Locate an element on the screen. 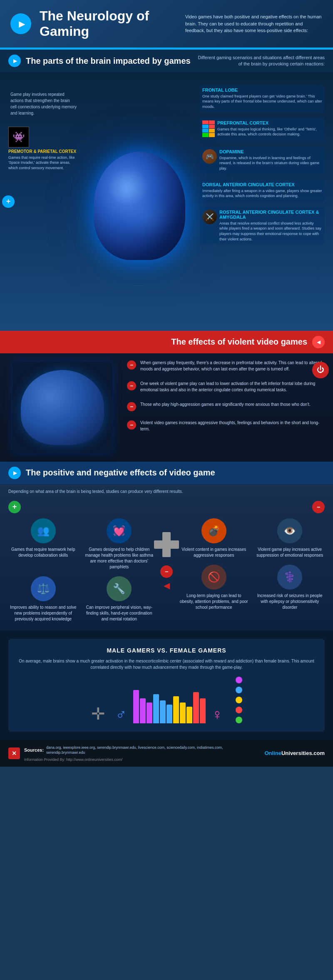 The image size is (333, 980). effects-back-icon is located at coordinates (318, 342).